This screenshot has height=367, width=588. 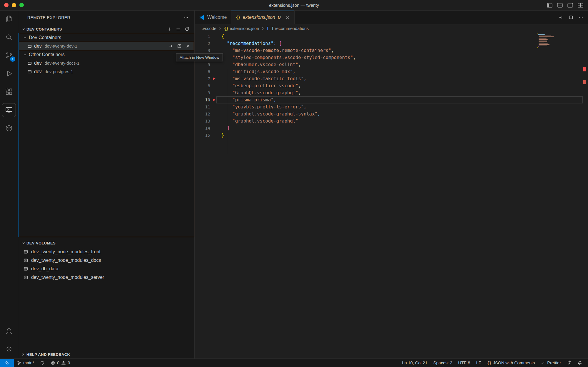 I want to click on close-icon, so click(x=188, y=46).